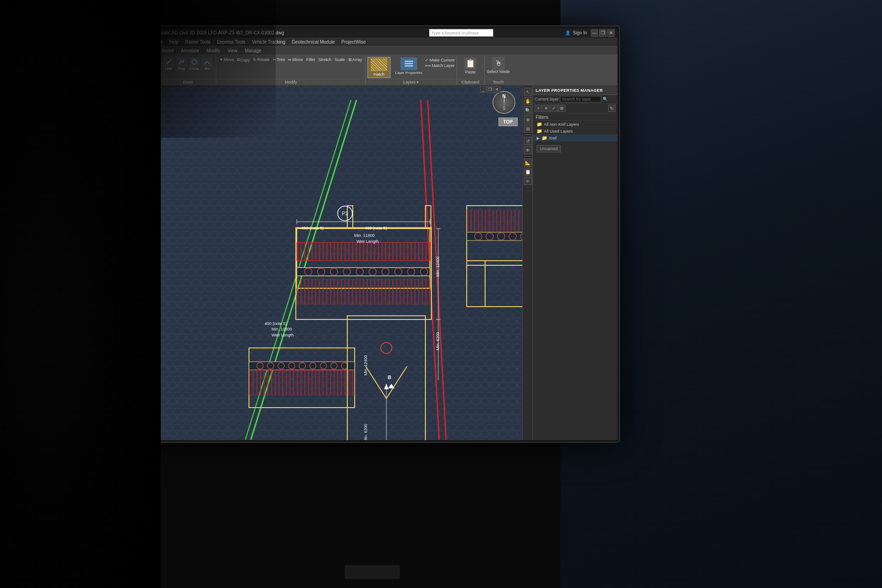 This screenshot has width=882, height=588. I want to click on tool-zoom: 🔍, so click(528, 110).